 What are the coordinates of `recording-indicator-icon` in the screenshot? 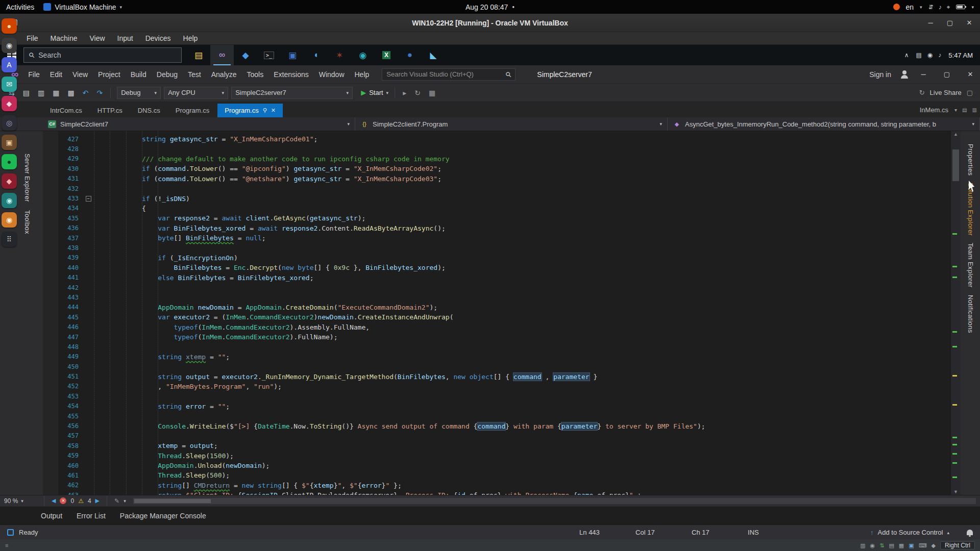 It's located at (896, 7).